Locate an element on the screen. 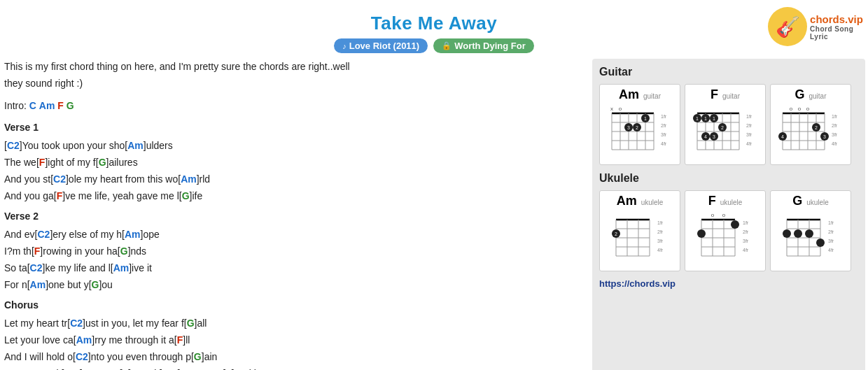  chord-am-uke-type: ukulele is located at coordinates (652, 203).